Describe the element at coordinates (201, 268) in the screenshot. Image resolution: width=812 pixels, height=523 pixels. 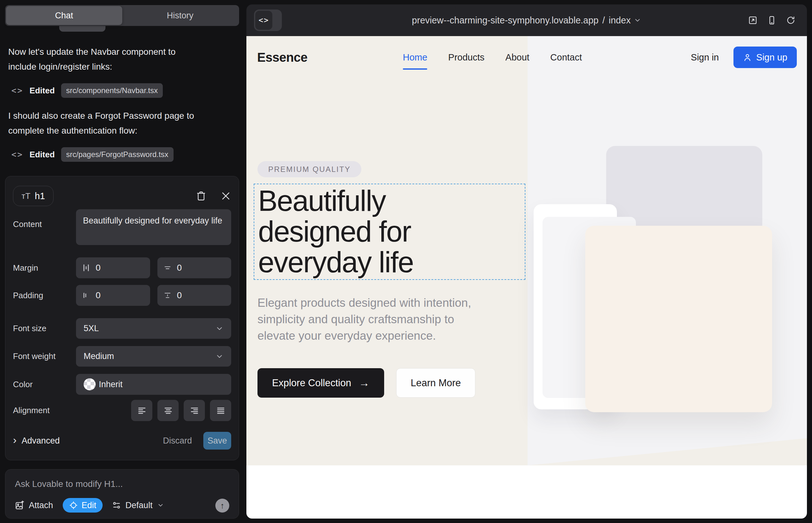
I see `margin-y-input` at that location.